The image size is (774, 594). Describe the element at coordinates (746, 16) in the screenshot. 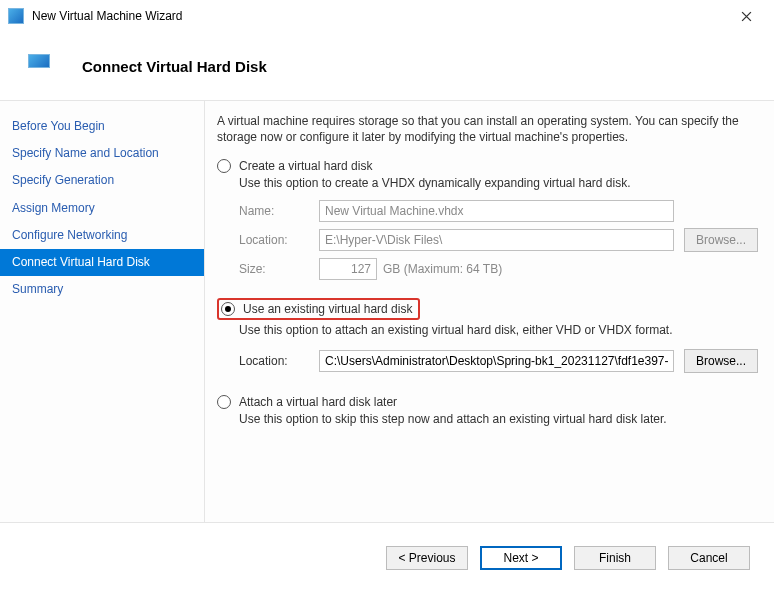

I see `close-button` at that location.